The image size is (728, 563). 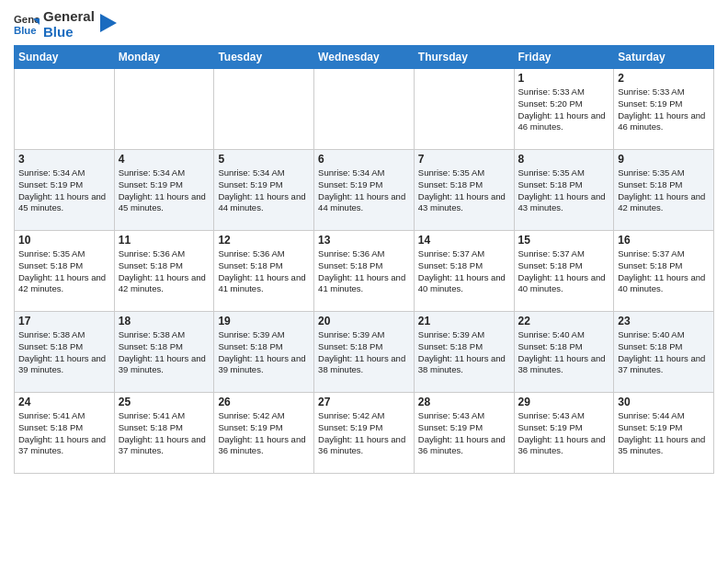 What do you see at coordinates (364, 321) in the screenshot?
I see `day-number: 20` at bounding box center [364, 321].